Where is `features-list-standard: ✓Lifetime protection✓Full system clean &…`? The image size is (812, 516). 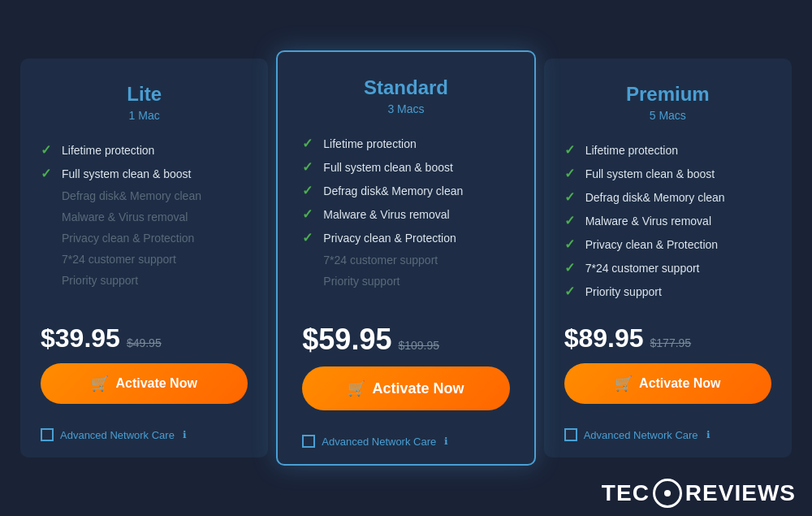
features-list-standard: ✓Lifetime protection✓Full system clean &… is located at coordinates (406, 221).